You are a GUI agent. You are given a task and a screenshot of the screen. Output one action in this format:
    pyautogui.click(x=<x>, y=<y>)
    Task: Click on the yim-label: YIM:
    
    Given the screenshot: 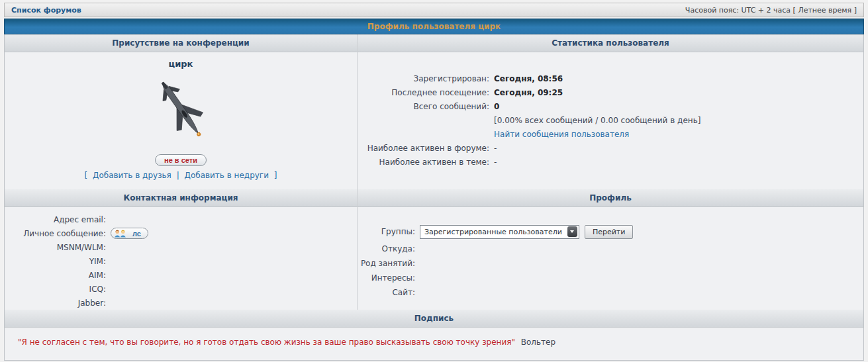 What is the action you would take?
    pyautogui.click(x=56, y=261)
    